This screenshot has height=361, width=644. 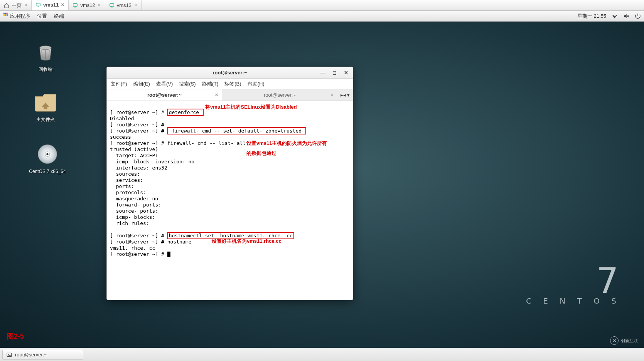 I want to click on terminal-title-text: root@server:~, so click(x=230, y=72).